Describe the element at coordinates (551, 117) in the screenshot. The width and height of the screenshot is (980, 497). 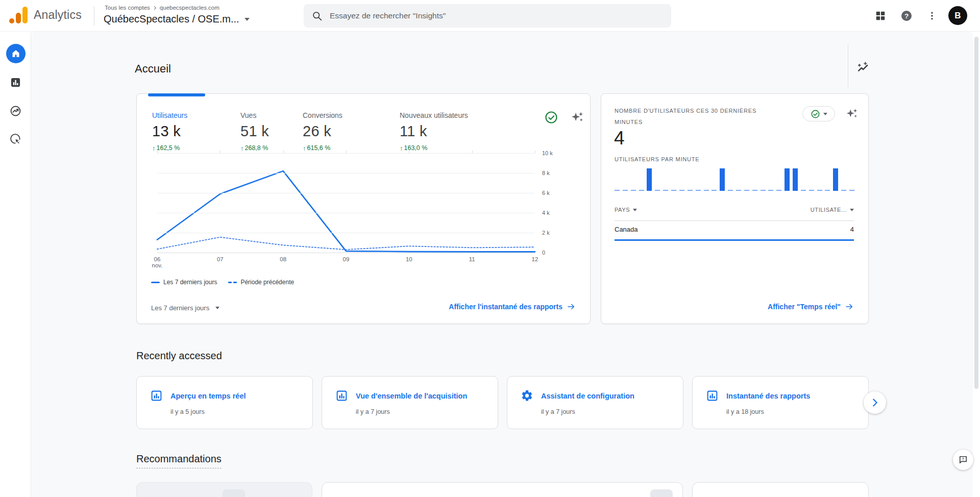
I see `data-quality-icon` at that location.